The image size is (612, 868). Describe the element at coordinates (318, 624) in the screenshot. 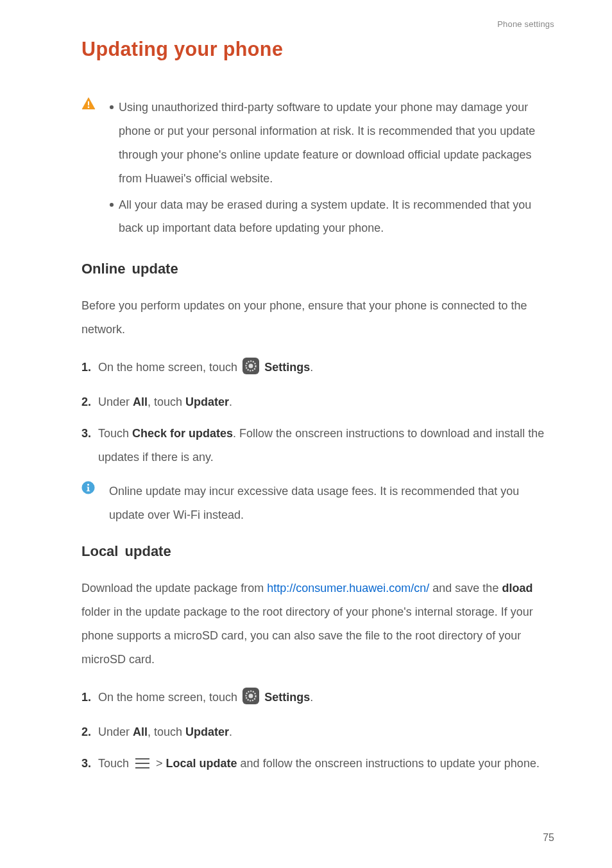

I see `local-update-intro: Download the update package from http://…` at that location.